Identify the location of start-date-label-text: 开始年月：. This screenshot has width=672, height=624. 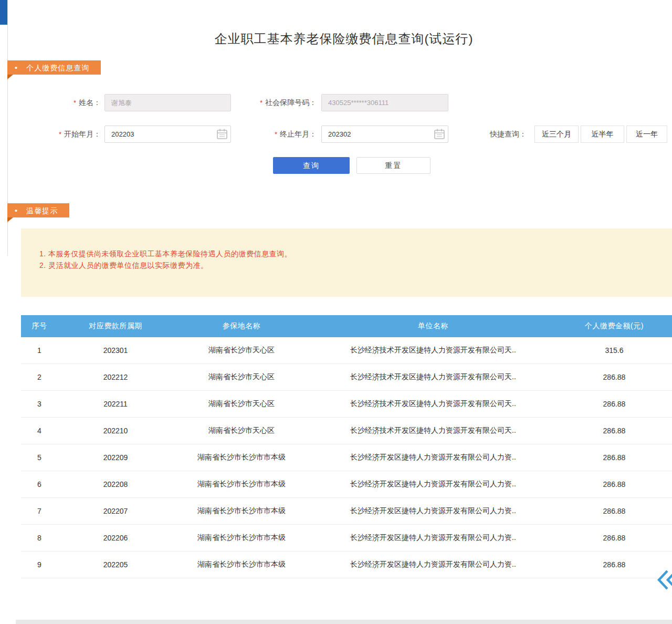
(82, 134).